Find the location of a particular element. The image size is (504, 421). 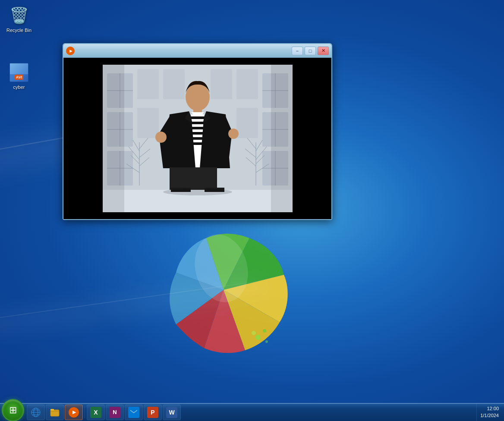

date-display: 1/1/2024 is located at coordinates (489, 416).